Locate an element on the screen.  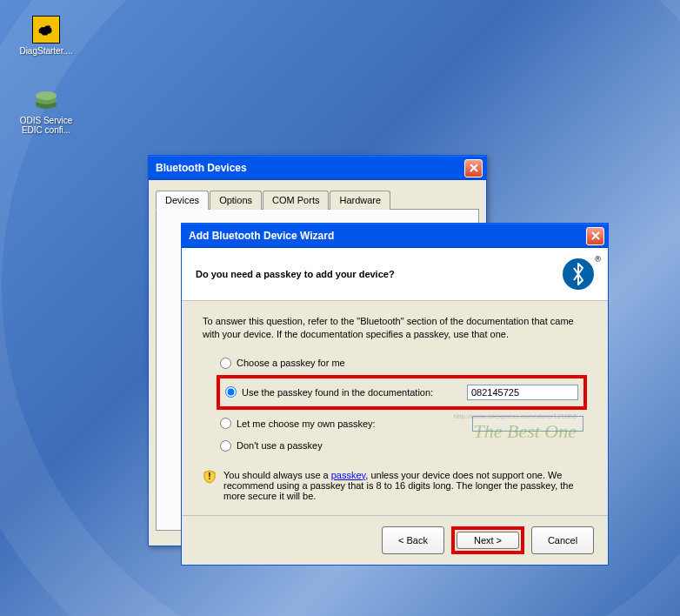
wizard-title: Add Bluetooth Device Wizard is located at coordinates (388, 236).